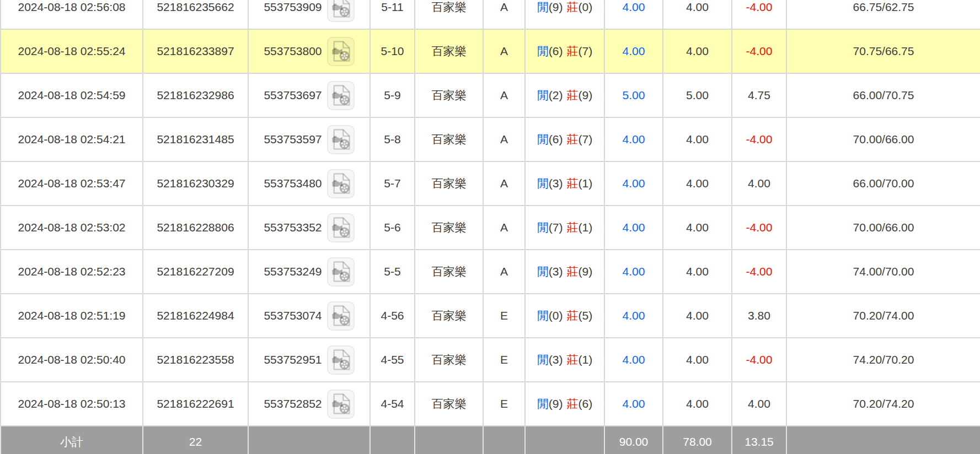 The height and width of the screenshot is (454, 980). I want to click on bet-amount: 5.00, so click(697, 95).